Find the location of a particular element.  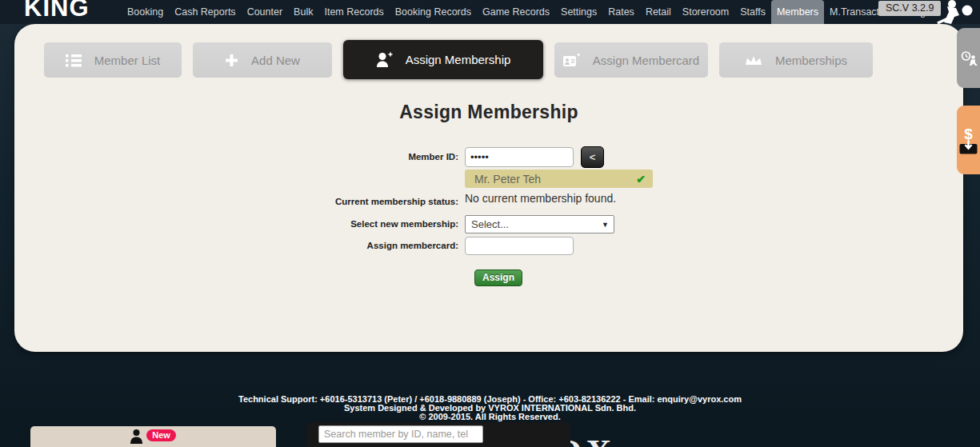

nav-item-settings: Settings is located at coordinates (579, 12).